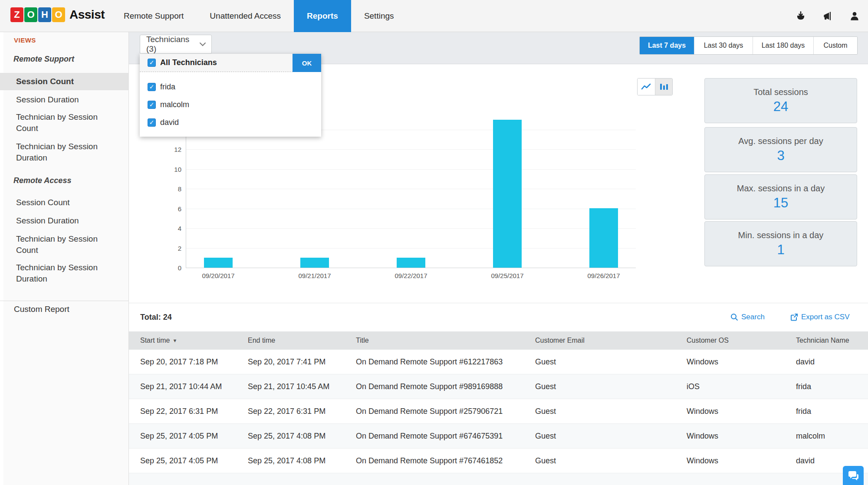  What do you see at coordinates (289, 387) in the screenshot?
I see `cell-end-time: Sep 21, 2017 10:45 AM` at bounding box center [289, 387].